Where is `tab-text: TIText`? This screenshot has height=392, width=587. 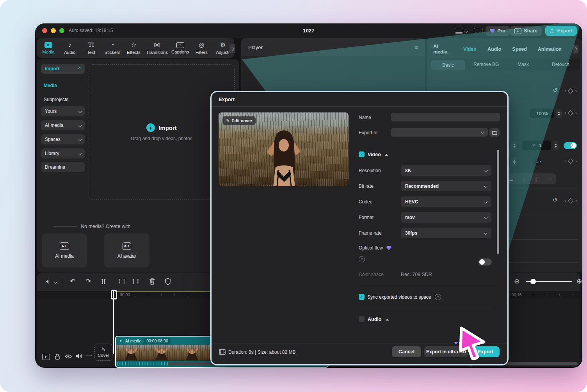
tab-text: TIText is located at coordinates (91, 48).